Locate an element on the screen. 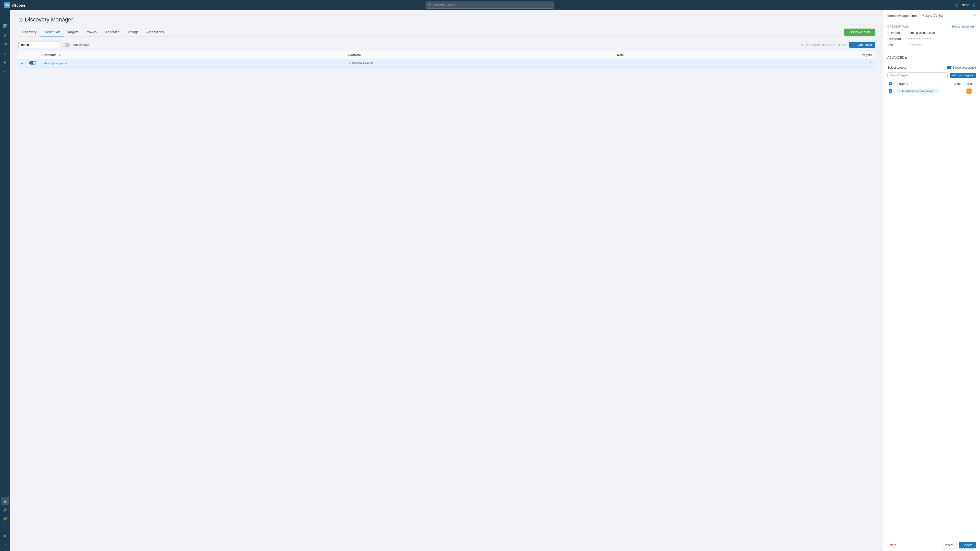  sidebar-item-dollar: $ is located at coordinates (5, 72).